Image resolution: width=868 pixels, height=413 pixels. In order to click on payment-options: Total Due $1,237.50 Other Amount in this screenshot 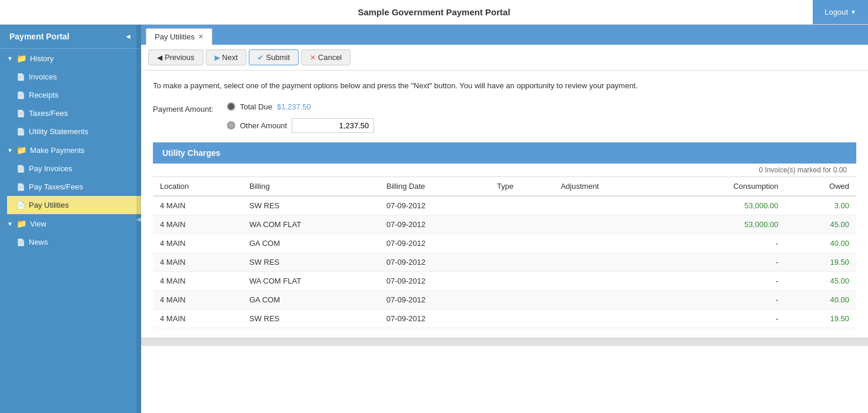, I will do `click(301, 118)`.